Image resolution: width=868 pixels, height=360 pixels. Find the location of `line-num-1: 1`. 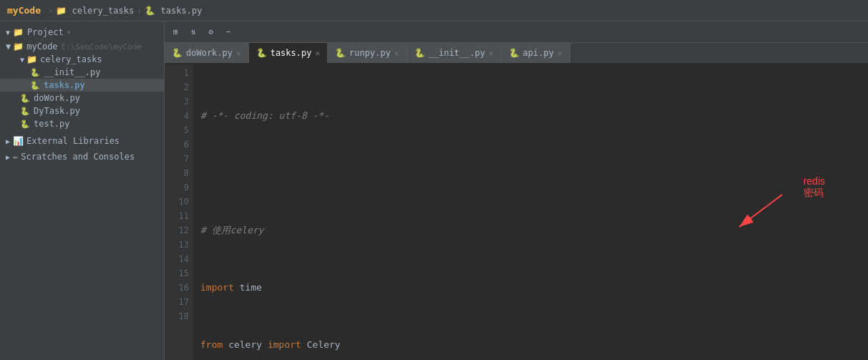

line-num-1: 1 is located at coordinates (177, 73).